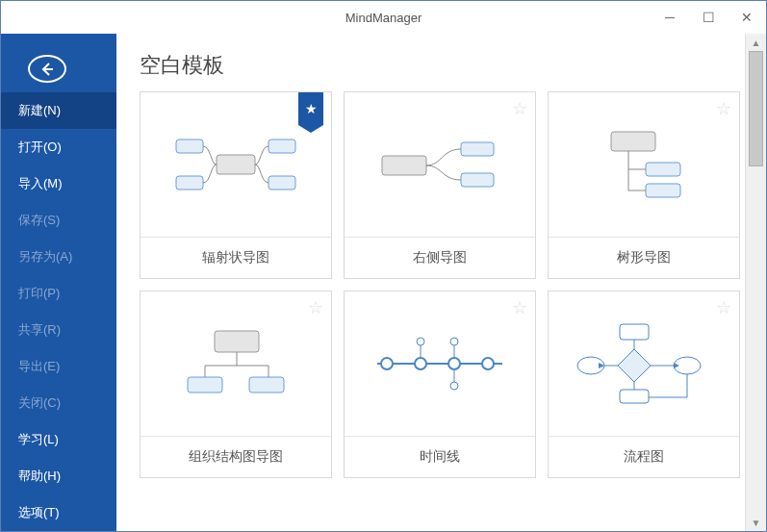 This screenshot has height=532, width=767. I want to click on close-button: ✕, so click(747, 17).